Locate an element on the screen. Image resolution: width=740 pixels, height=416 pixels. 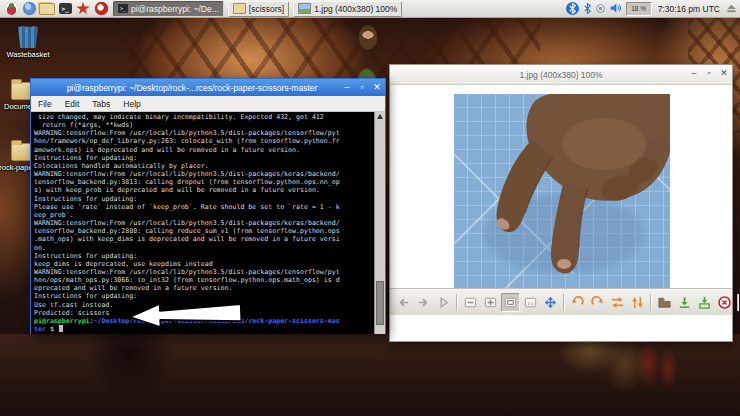
rotate-cw-button is located at coordinates (598, 302).